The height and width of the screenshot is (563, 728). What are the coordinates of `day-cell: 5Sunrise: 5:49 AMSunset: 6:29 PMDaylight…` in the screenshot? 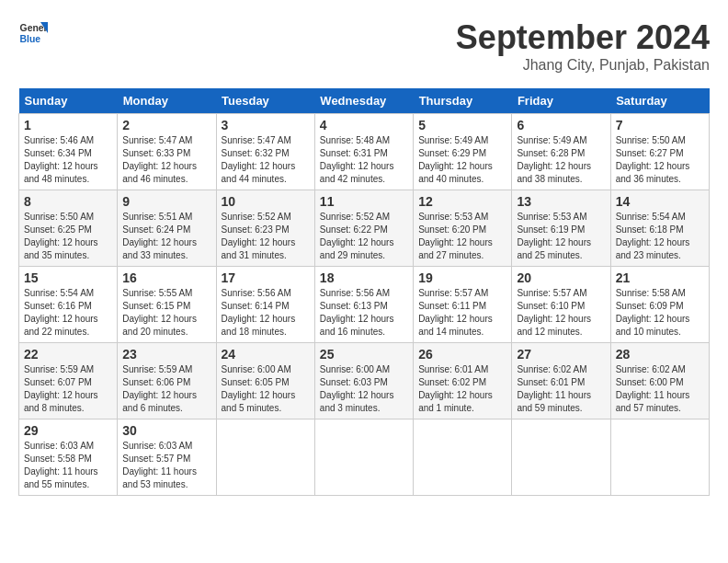 It's located at (463, 153).